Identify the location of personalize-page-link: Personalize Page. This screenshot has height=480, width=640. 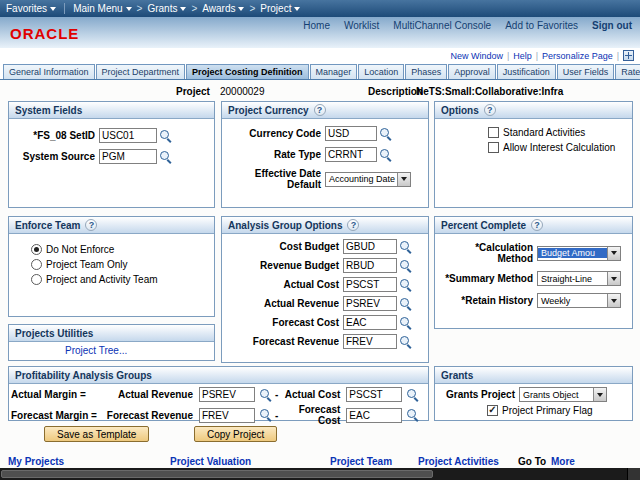
(578, 56).